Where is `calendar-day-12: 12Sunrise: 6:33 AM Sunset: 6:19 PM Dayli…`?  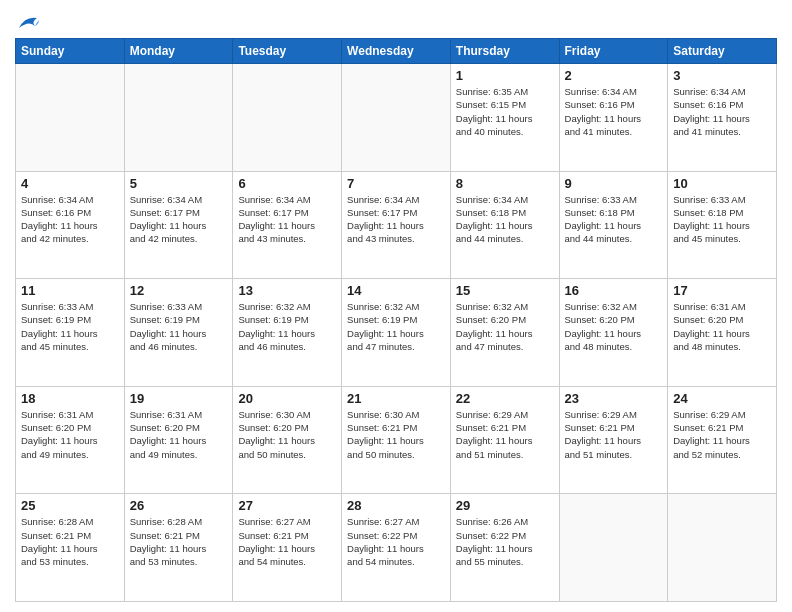 calendar-day-12: 12Sunrise: 6:33 AM Sunset: 6:19 PM Dayli… is located at coordinates (178, 333).